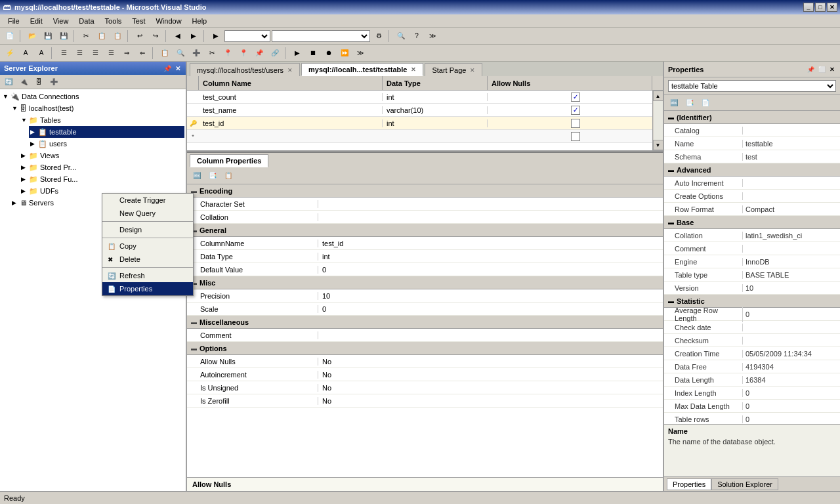  Describe the element at coordinates (432, 36) in the screenshot. I see `more-btn: ≫` at that location.